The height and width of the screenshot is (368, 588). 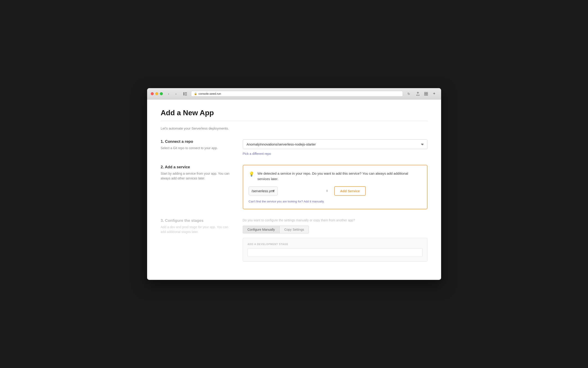 I want to click on add-service-button: Add Service, so click(x=350, y=191).